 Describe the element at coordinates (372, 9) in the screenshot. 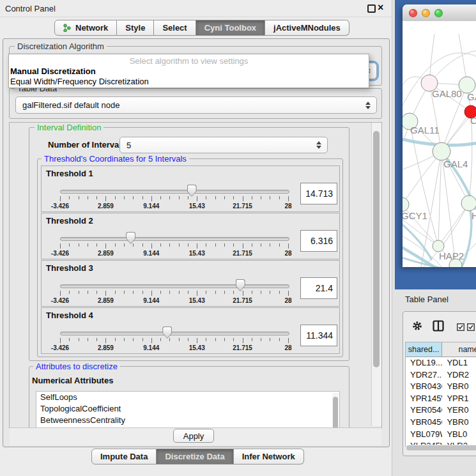

I see `float-window-icon` at that location.